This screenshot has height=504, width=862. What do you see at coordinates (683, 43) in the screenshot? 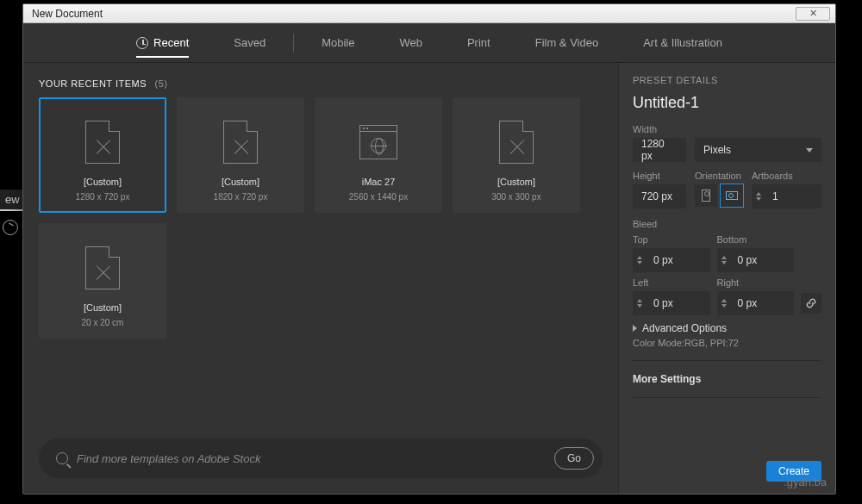
I see `tab-label: Art & Illustration` at bounding box center [683, 43].